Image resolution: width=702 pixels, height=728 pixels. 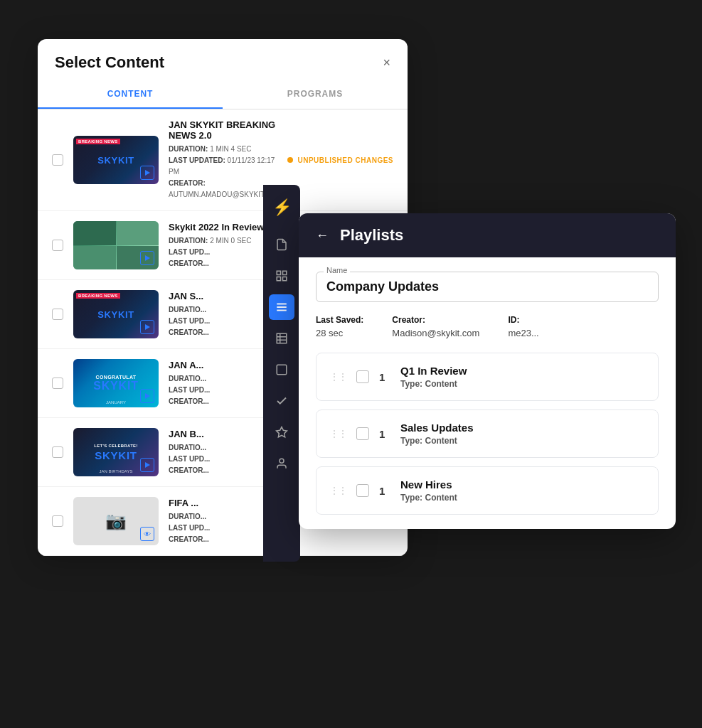 What do you see at coordinates (282, 432) in the screenshot?
I see `tag-icon` at bounding box center [282, 432].